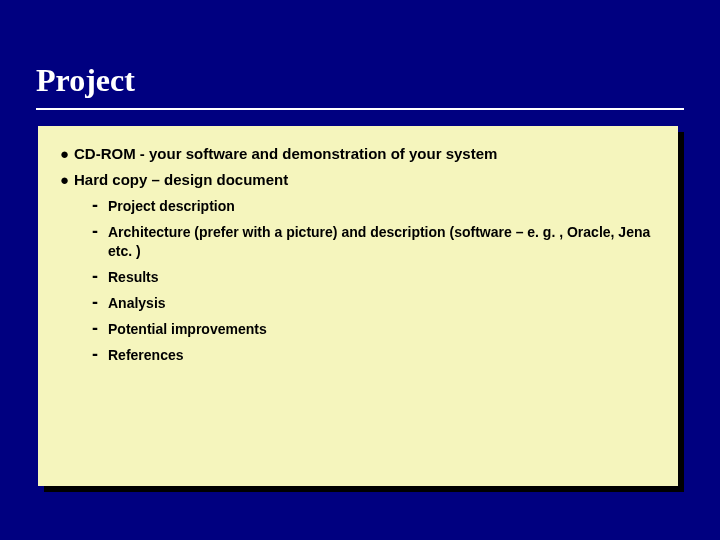 The width and height of the screenshot is (720, 540). What do you see at coordinates (360, 109) in the screenshot?
I see `title-underline` at bounding box center [360, 109].